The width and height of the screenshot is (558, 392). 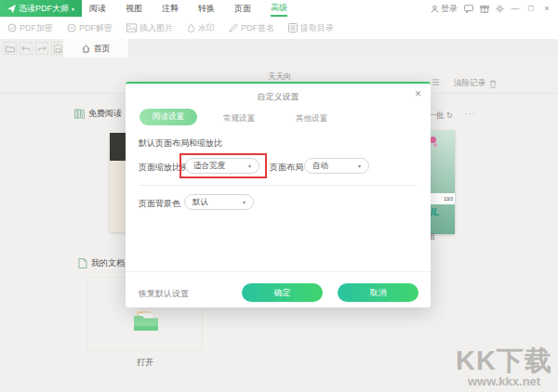 What do you see at coordinates (209, 166) in the screenshot?
I see `zoom-ratio-value: 适合宽度` at bounding box center [209, 166].